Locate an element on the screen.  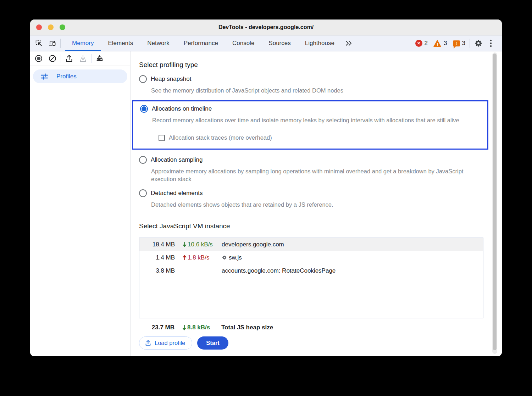
heap-size-value: 1.4 MB is located at coordinates (157, 258).